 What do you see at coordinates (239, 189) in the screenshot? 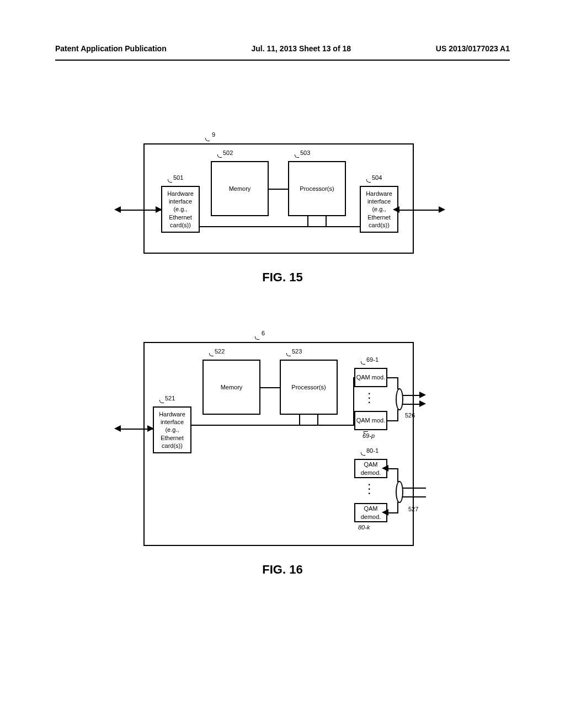
I see `block-502: Memory` at bounding box center [239, 189].